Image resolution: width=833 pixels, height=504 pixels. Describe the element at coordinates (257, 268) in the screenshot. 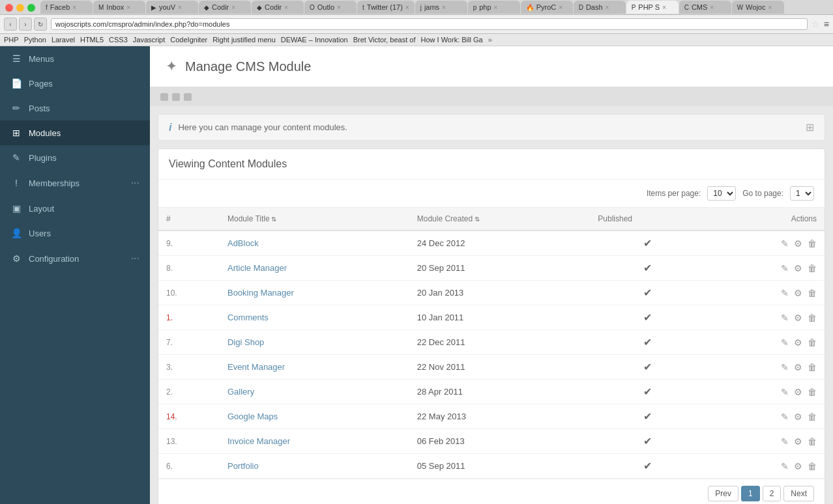

I see `module-link: Article Manager` at that location.